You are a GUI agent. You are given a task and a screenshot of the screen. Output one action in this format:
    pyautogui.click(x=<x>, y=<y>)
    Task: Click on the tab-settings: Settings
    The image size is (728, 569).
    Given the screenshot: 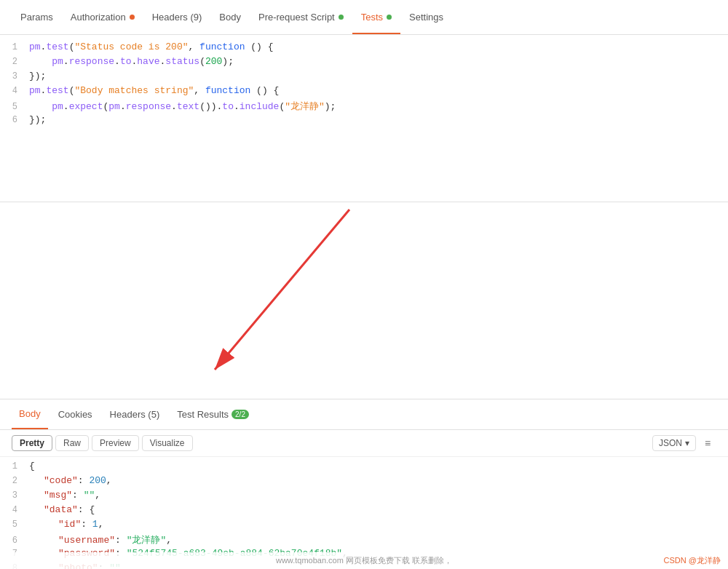 What is the action you would take?
    pyautogui.click(x=427, y=17)
    